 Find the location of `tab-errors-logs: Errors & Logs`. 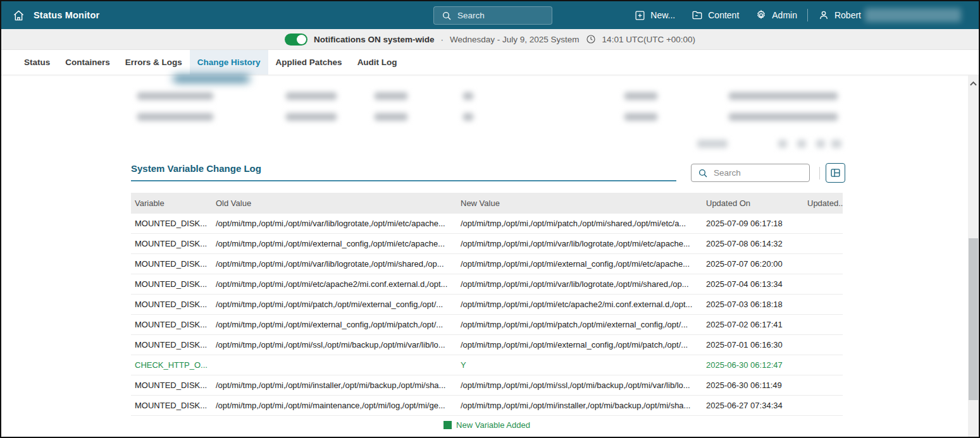

tab-errors-logs: Errors & Logs is located at coordinates (154, 62).